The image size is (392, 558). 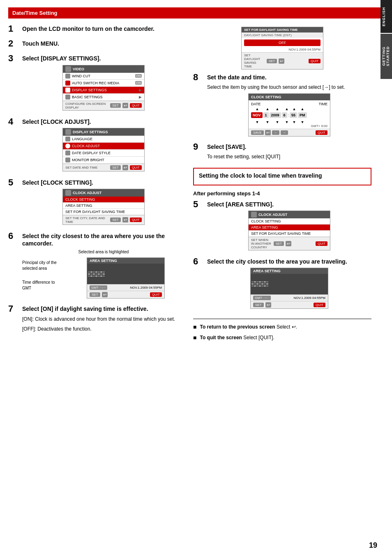 What do you see at coordinates (302, 122) in the screenshot?
I see `down-arrow-6: ▼` at bounding box center [302, 122].